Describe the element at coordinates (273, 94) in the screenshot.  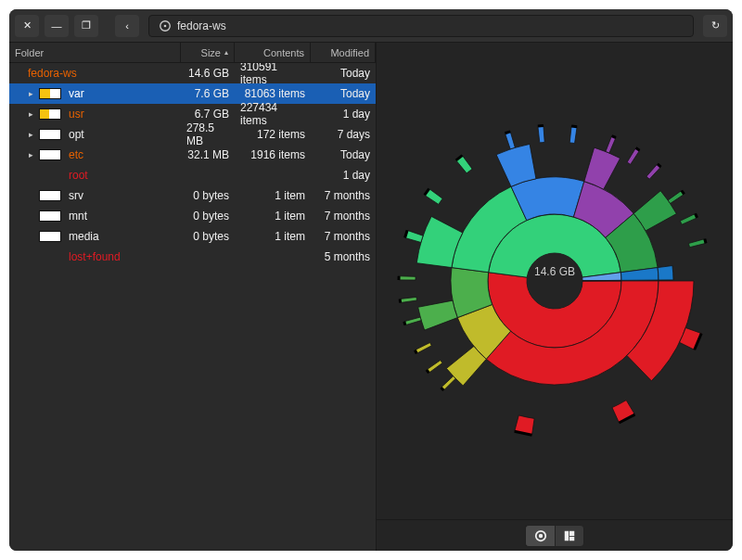
I see `cell-contents: 81063 items` at that location.